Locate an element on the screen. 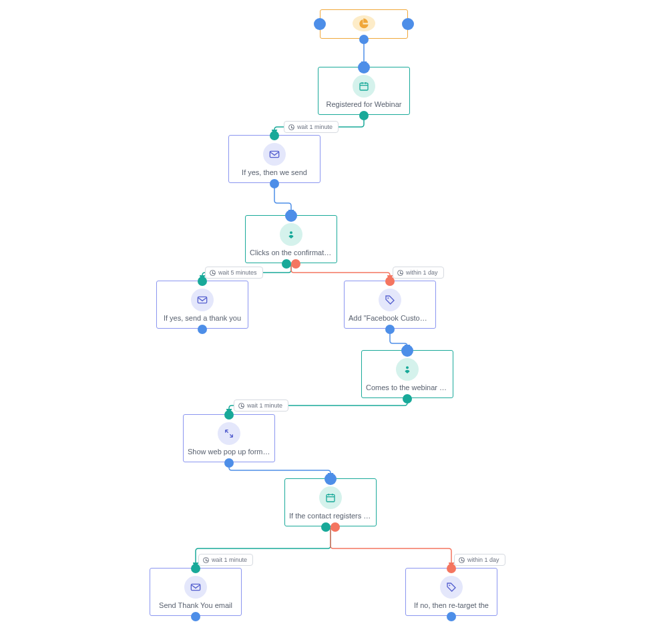 The height and width of the screenshot is (644, 649). node-if-yes-send: If yes, then we send is located at coordinates (274, 159).